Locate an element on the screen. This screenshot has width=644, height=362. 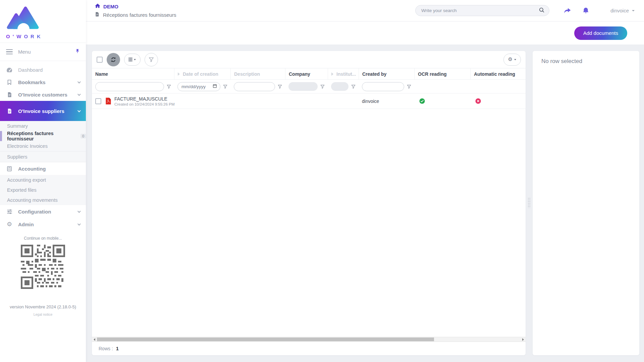
search-input is located at coordinates (480, 11).